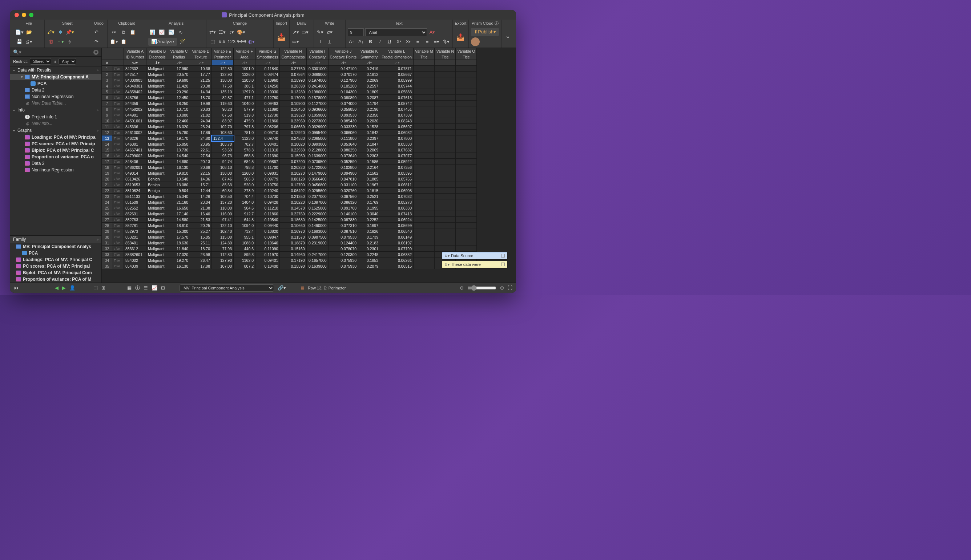 This screenshot has width=971, height=560. Describe the element at coordinates (369, 68) in the screenshot. I see `cell: 0.2419` at that location.